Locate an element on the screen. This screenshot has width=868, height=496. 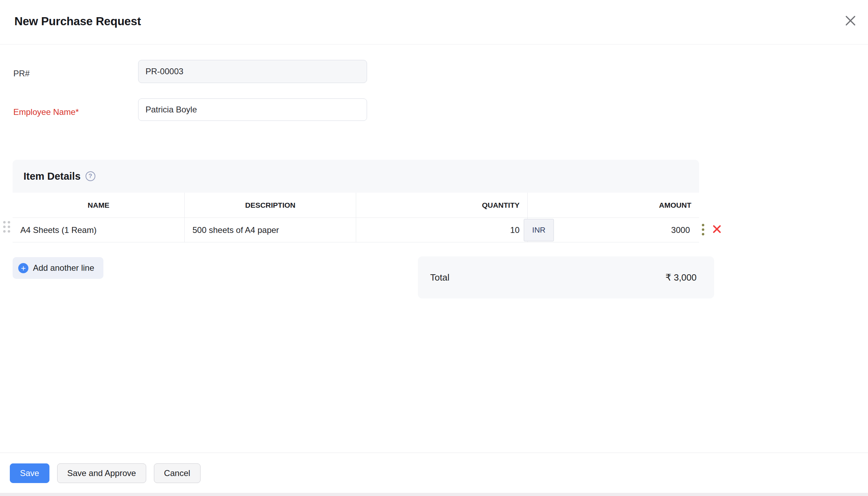
pr-number-label: PR# is located at coordinates (22, 74).